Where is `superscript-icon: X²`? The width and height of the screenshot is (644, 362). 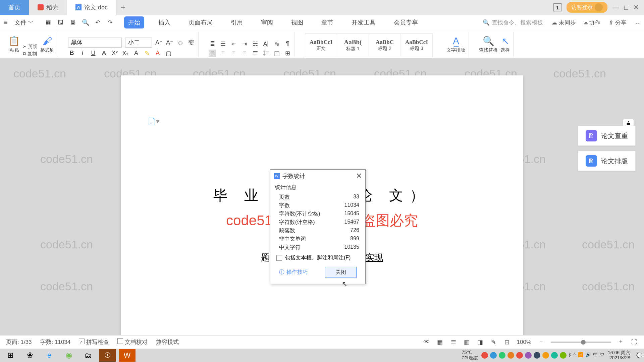 superscript-icon: X² is located at coordinates (115, 53).